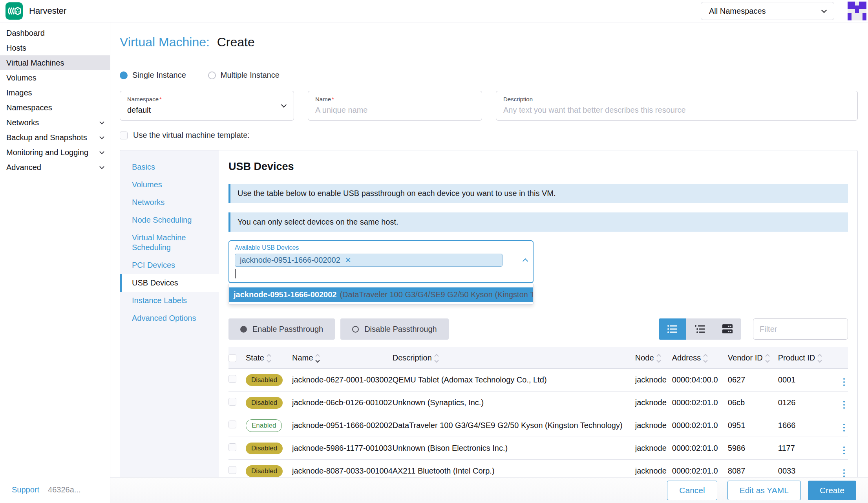 The height and width of the screenshot is (503, 868). Describe the element at coordinates (727, 329) in the screenshot. I see `card-view-button` at that location.